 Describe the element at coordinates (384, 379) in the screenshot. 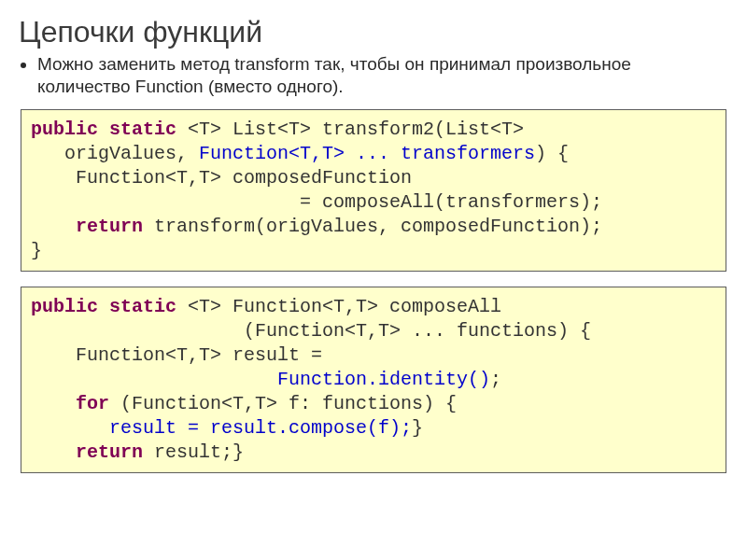

I see `code-highlight-identity: Function.identity()` at that location.